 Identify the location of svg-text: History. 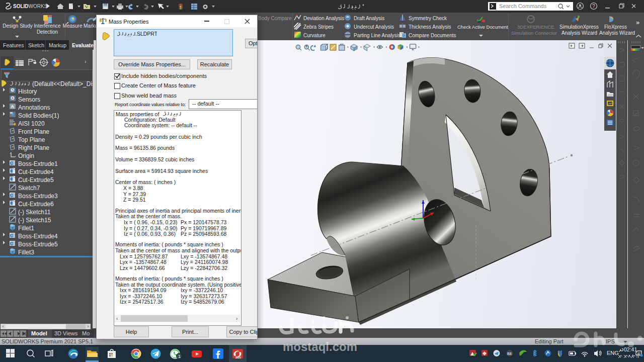
(27, 92).